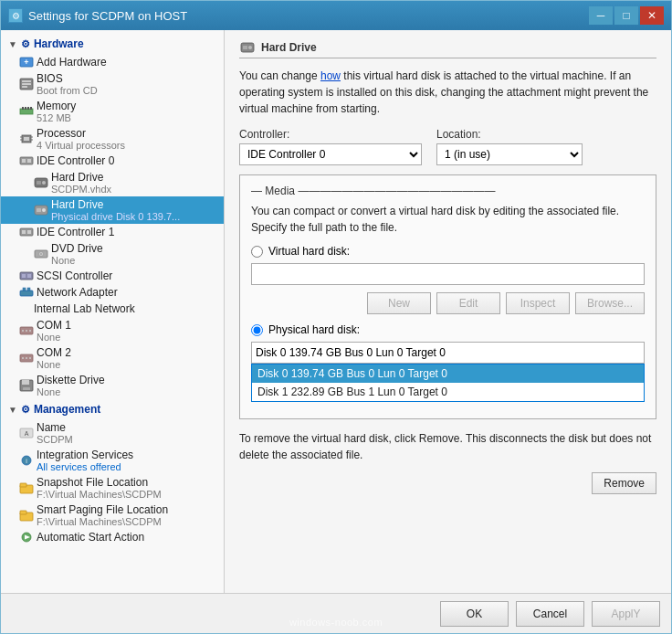  What do you see at coordinates (112, 183) in the screenshot?
I see `sidebar-item-hdd1: Hard Drive SCDPM.vhdx` at bounding box center [112, 183].